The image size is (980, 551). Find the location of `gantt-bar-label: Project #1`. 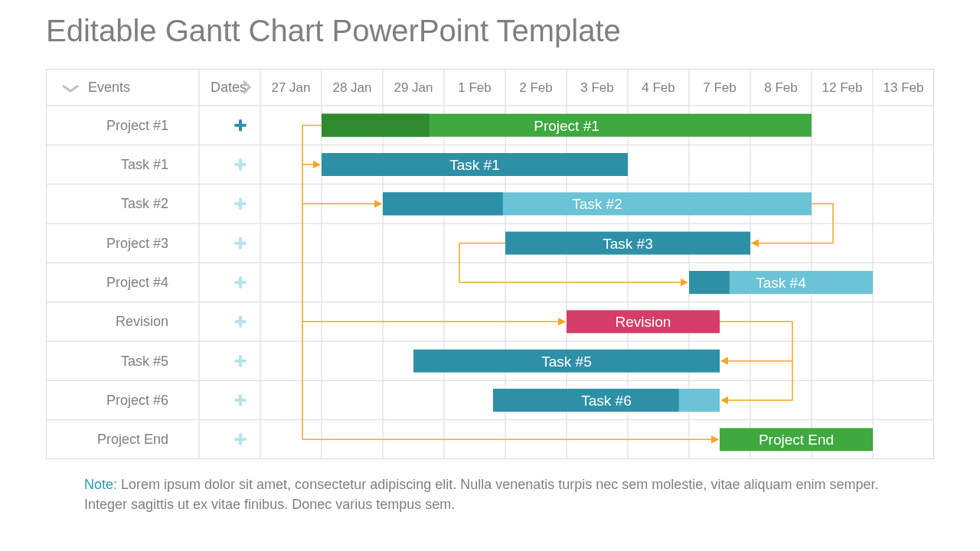

gantt-bar-label: Project #1 is located at coordinates (567, 126).